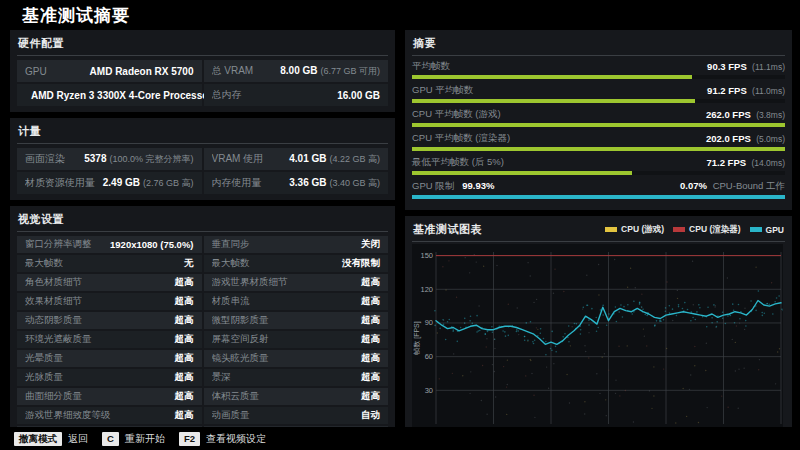 Image resolution: width=800 pixels, height=450 pixels. I want to click on hardware-value-extra: (6.77 GB 可用), so click(350, 71).